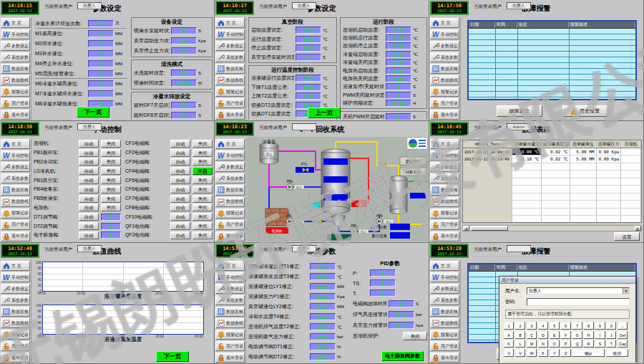 This screenshot has width=644, height=364. What do you see at coordinates (509, 335) in the screenshot?
I see `key-A: A` at bounding box center [509, 335].